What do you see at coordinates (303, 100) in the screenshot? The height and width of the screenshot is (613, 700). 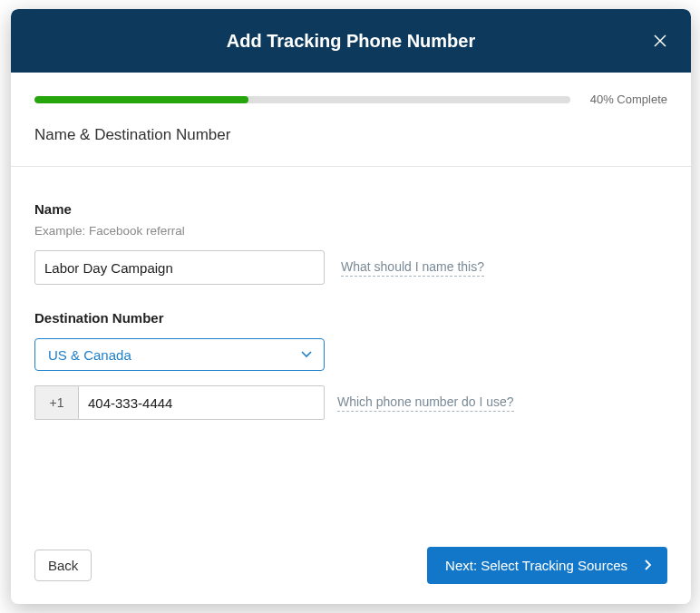 I see `progress-bar` at bounding box center [303, 100].